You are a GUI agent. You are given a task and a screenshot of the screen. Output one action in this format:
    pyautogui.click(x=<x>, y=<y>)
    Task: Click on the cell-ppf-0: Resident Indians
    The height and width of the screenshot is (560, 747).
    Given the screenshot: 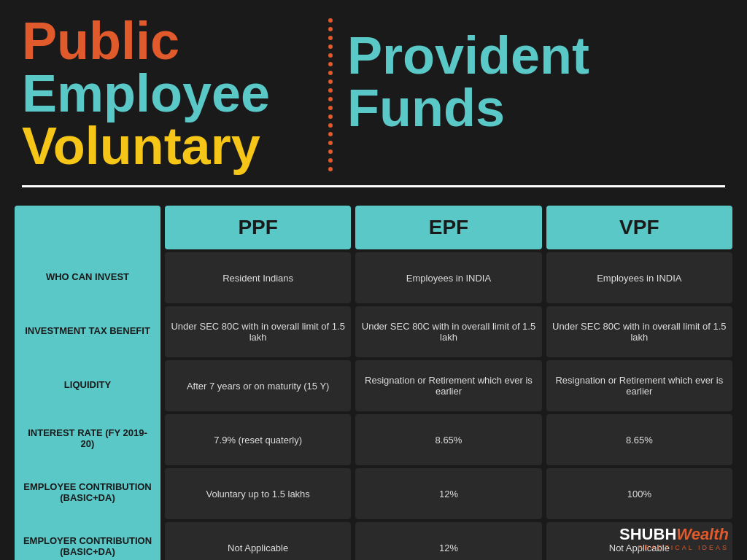 What is the action you would take?
    pyautogui.click(x=258, y=278)
    